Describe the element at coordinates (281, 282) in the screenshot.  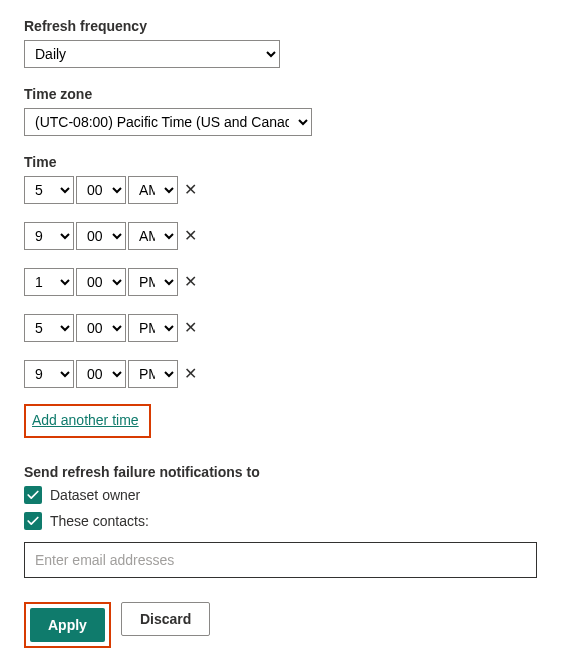
I see `time-row: 1 00 PM ✕` at that location.